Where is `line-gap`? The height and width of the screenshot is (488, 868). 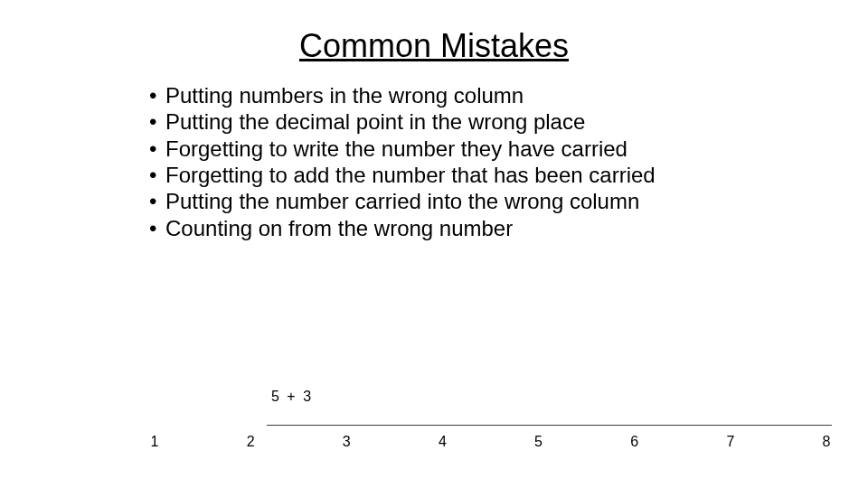
line-gap is located at coordinates (208, 426).